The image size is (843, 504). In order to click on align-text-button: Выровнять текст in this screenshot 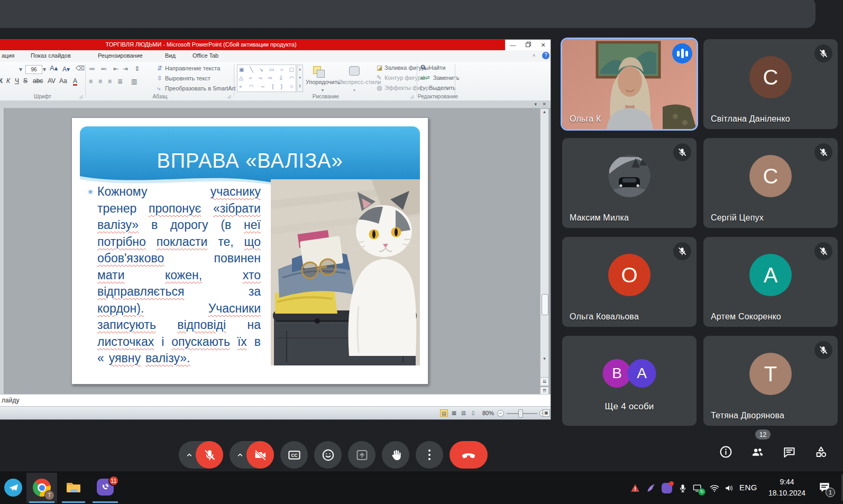, I will do `click(188, 78)`.